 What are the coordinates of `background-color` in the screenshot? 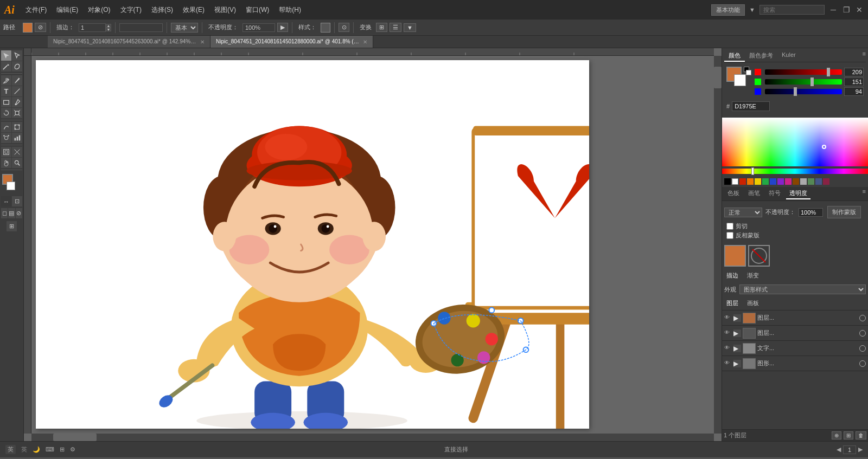 It's located at (11, 186).